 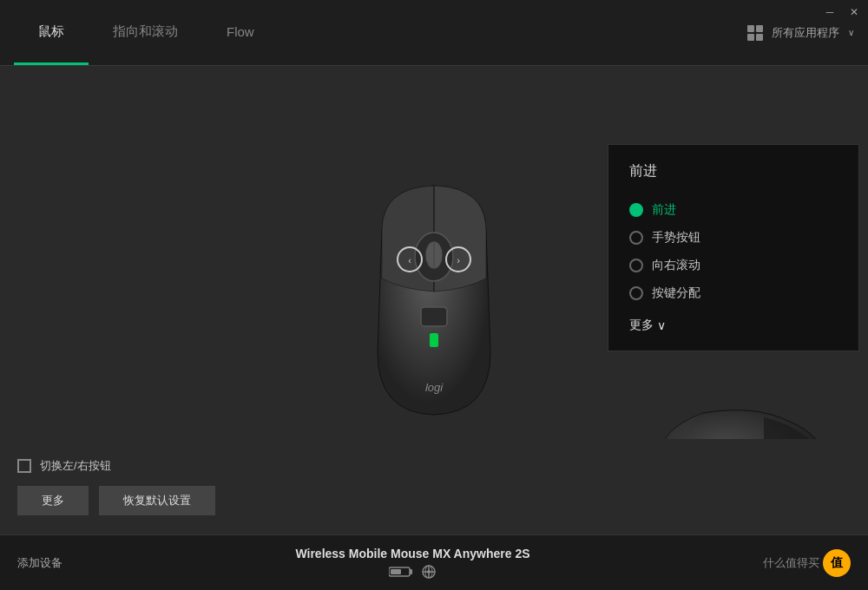 What do you see at coordinates (733, 172) in the screenshot?
I see `dropdown-panel-title: 前进` at bounding box center [733, 172].